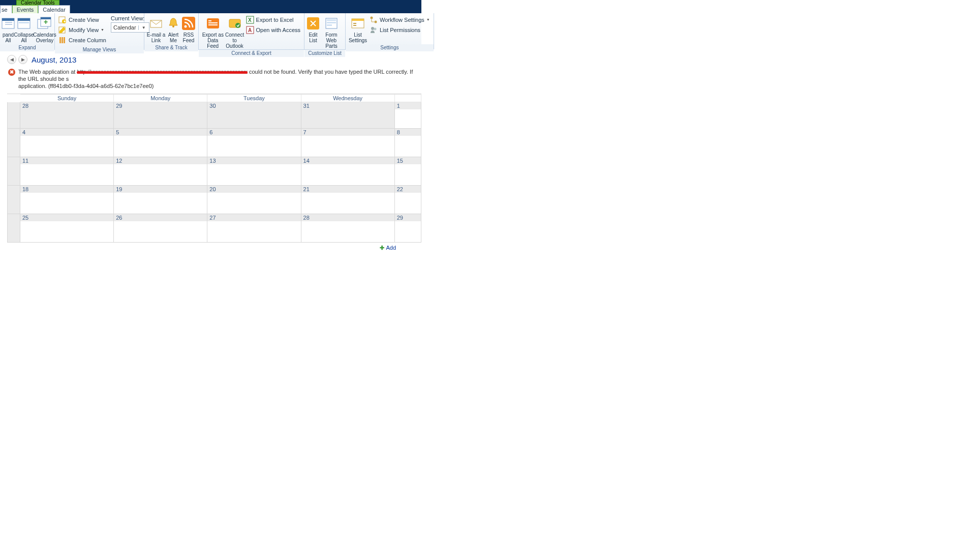  I want to click on day-number: 18, so click(67, 189).